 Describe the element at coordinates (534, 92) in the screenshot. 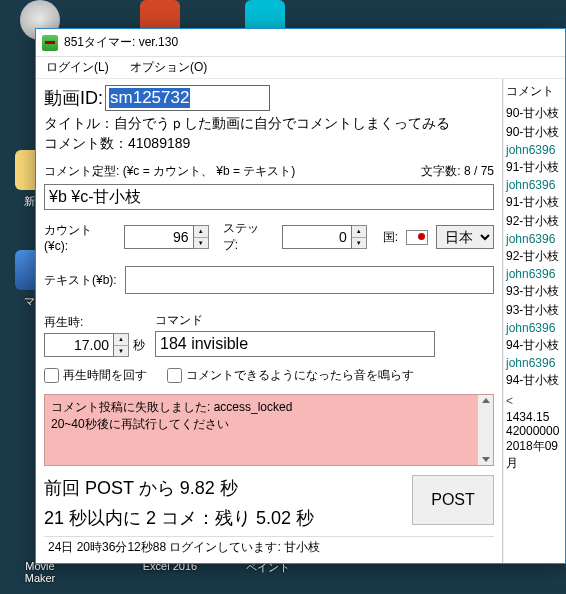

I see `sidebar-header: コメント` at that location.